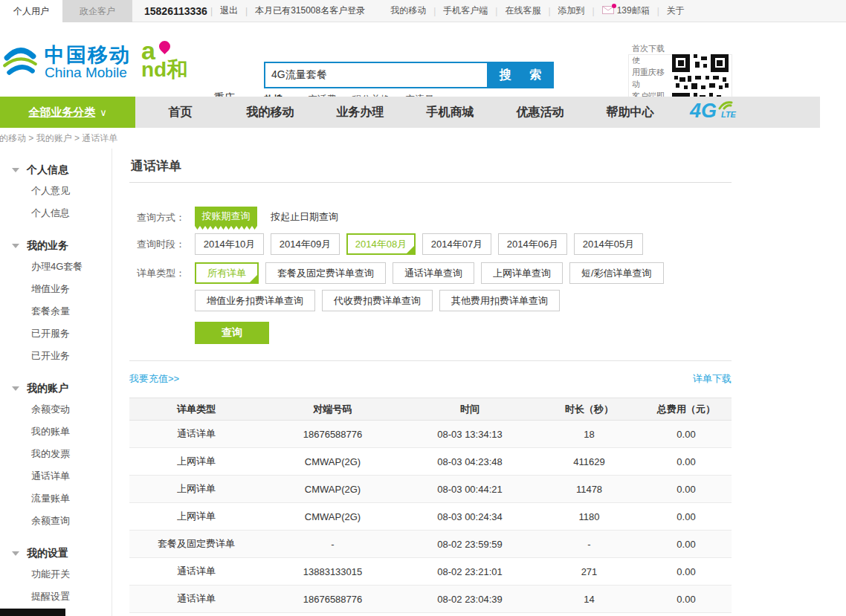 The image size is (846, 616). Describe the element at coordinates (326, 273) in the screenshot. I see `detail-type-1-2: 套餐及固定费详单查询` at that location.